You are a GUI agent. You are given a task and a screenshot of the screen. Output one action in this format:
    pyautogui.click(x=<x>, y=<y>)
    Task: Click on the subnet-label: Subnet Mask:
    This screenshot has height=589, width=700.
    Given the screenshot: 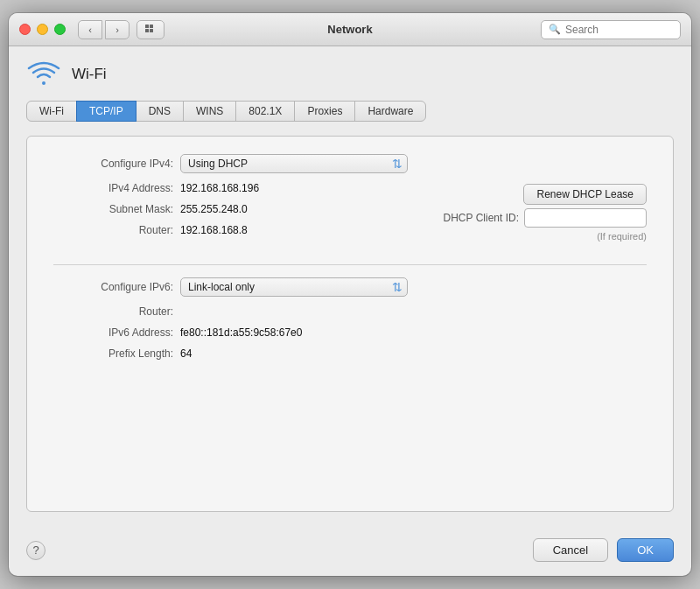 What is the action you would take?
    pyautogui.click(x=117, y=209)
    